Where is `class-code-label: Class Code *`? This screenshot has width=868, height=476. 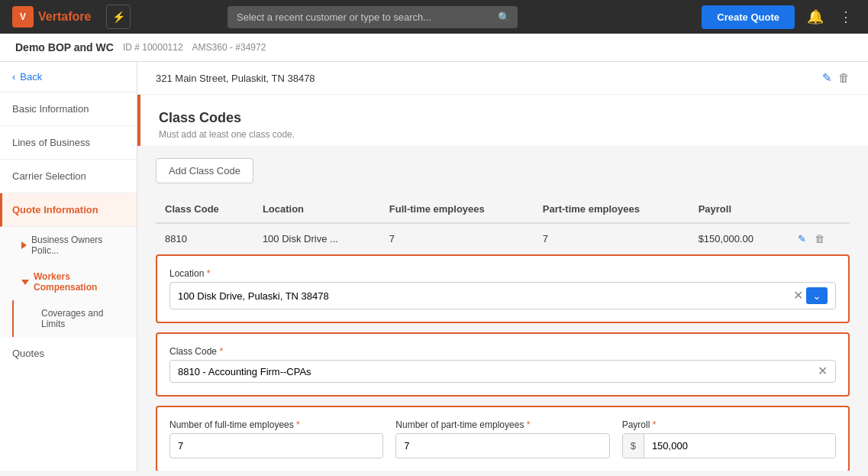 class-code-label: Class Code * is located at coordinates (502, 351).